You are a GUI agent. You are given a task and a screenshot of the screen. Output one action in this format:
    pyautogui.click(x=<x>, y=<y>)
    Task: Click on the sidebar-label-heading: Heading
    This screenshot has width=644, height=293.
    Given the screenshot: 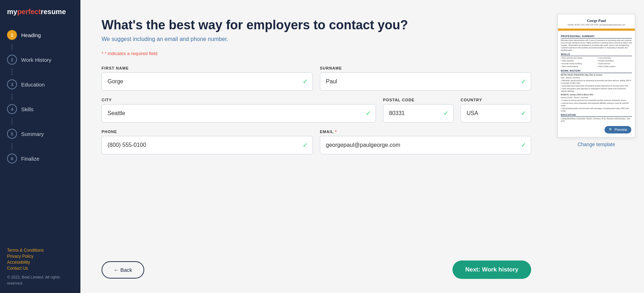 What is the action you would take?
    pyautogui.click(x=31, y=35)
    